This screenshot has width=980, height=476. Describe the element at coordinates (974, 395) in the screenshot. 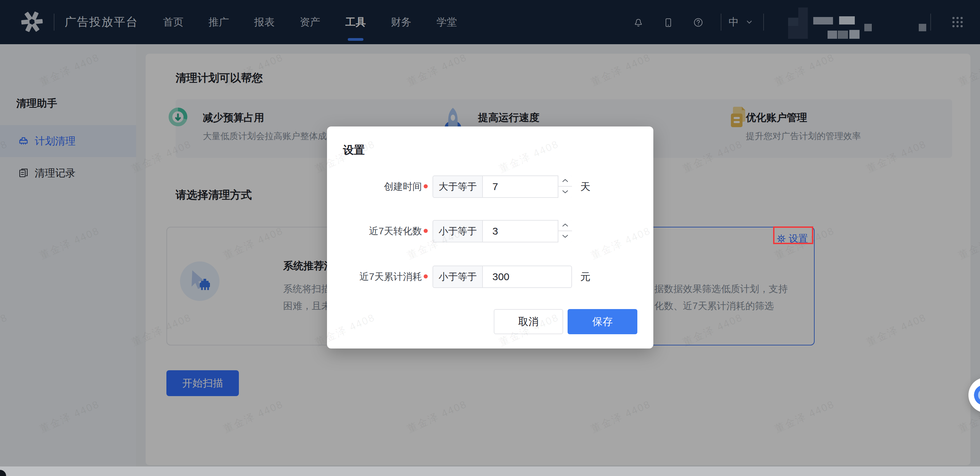

I see `floating-assistant-button` at that location.